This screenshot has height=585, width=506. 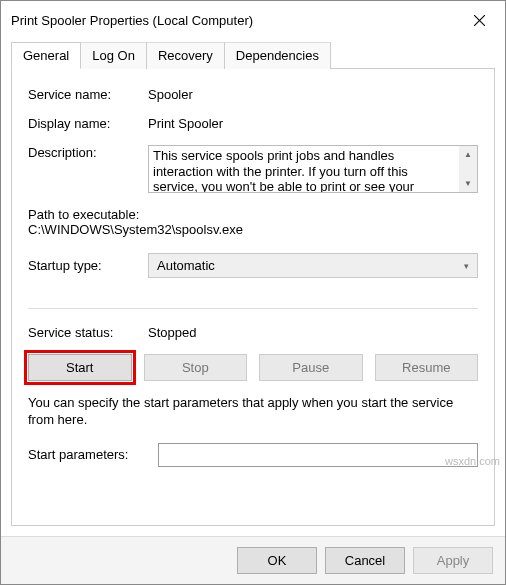 I want to click on path-value: C:\WINDOWS\System32\spoolsv.exe, so click(x=253, y=230).